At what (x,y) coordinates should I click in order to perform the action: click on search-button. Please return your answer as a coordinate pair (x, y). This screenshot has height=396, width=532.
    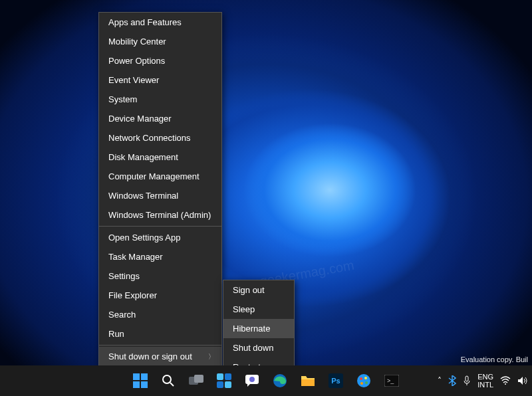
    Looking at the image, I should click on (168, 381).